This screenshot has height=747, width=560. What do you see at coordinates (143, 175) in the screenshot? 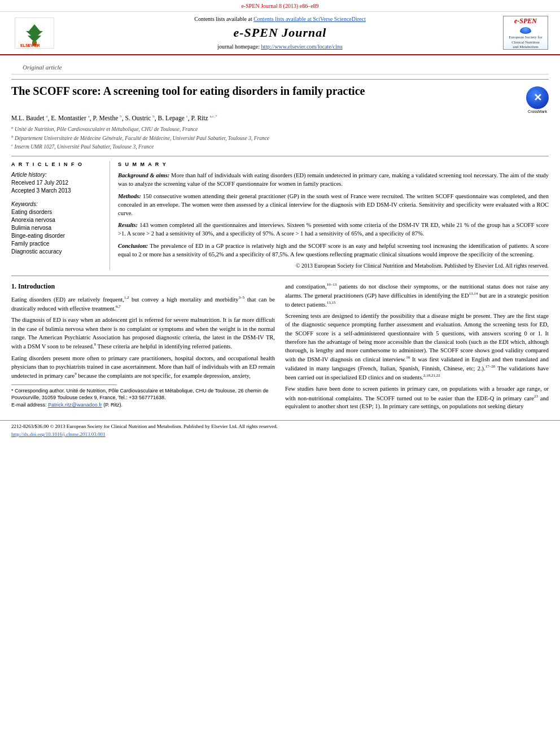
I see `background-label: Background & aims:` at bounding box center [143, 175].